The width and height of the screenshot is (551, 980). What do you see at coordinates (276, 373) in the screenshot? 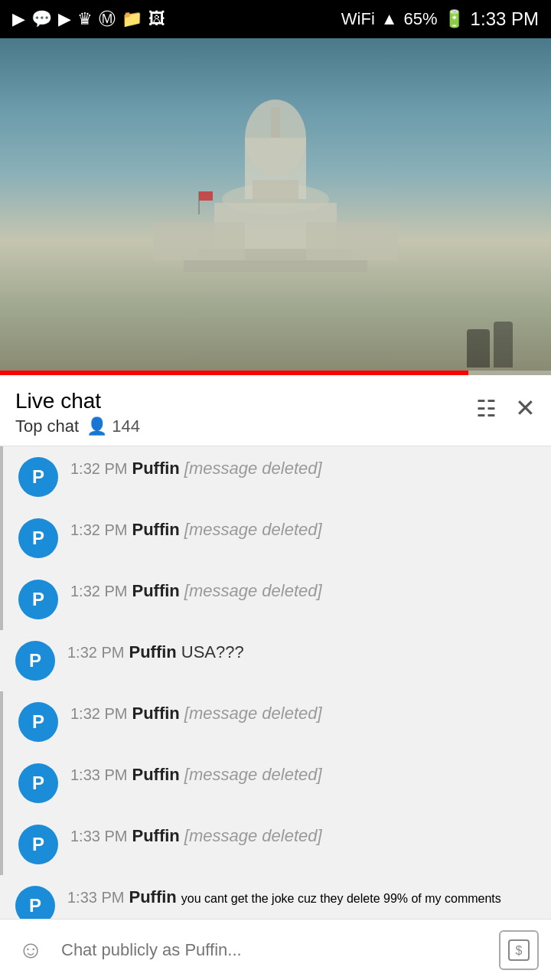
I see `video-progress-bar` at bounding box center [276, 373].